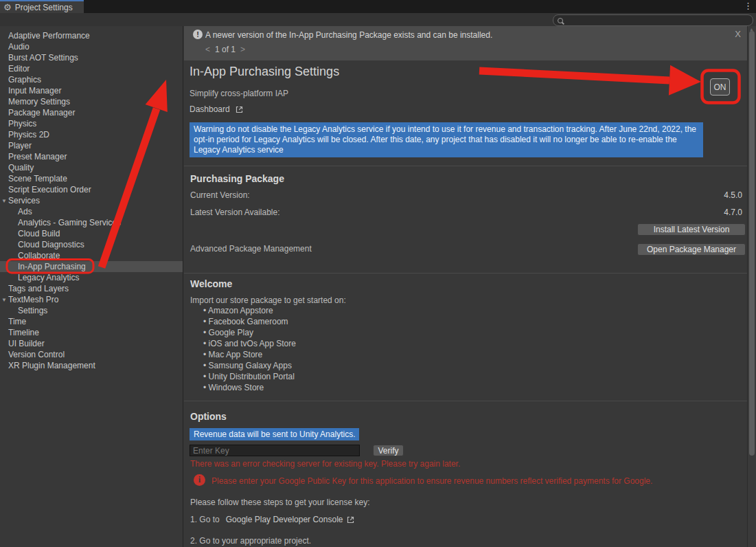 The height and width of the screenshot is (547, 756). What do you see at coordinates (25, 80) in the screenshot?
I see `sidebar-item-label: Graphics` at bounding box center [25, 80].